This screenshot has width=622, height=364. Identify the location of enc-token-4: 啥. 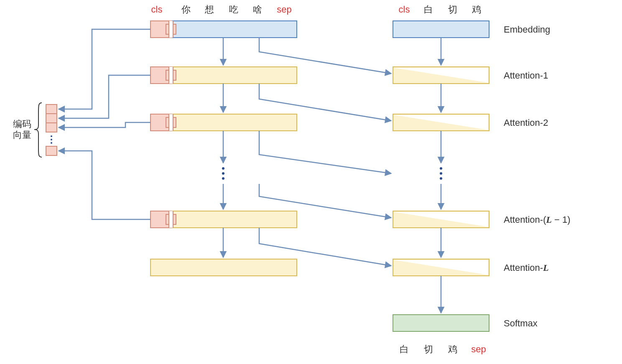
(257, 9).